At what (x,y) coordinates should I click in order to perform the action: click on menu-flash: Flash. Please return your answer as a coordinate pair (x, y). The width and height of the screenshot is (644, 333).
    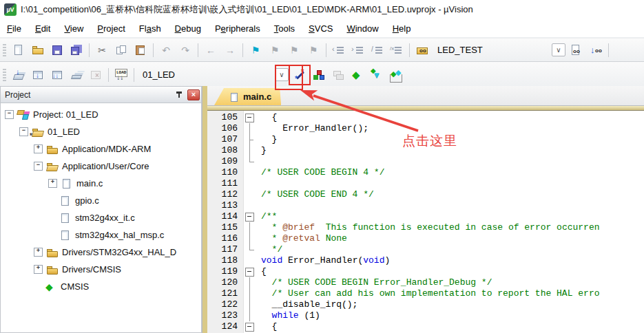
    Looking at the image, I should click on (150, 29).